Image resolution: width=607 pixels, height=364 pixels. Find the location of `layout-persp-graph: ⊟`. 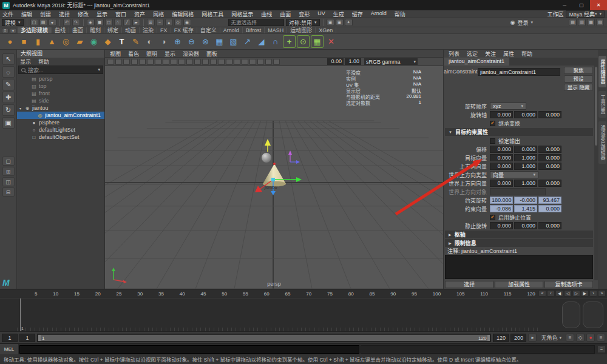

layout-persp-graph: ⊟ is located at coordinates (8, 192).